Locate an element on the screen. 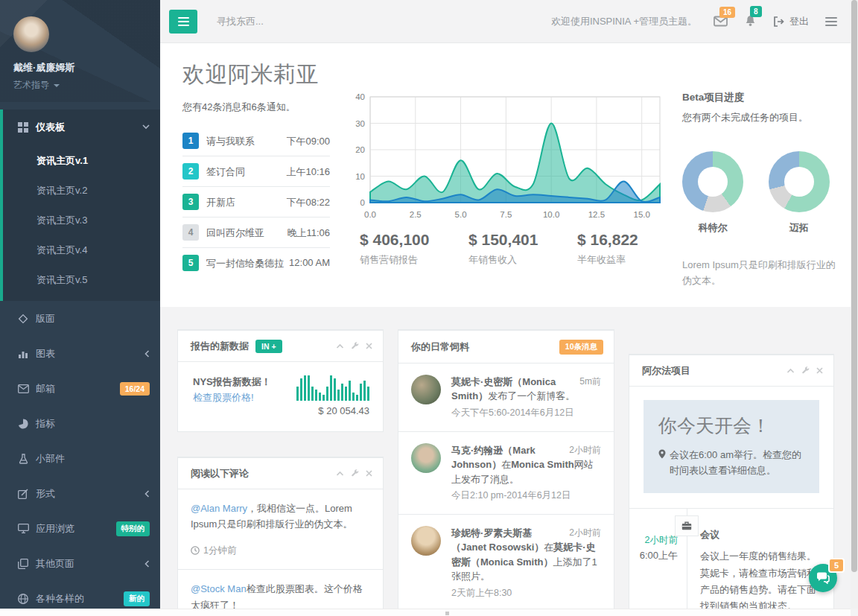 The width and height of the screenshot is (858, 616). svg-text: 12.5 is located at coordinates (597, 215).